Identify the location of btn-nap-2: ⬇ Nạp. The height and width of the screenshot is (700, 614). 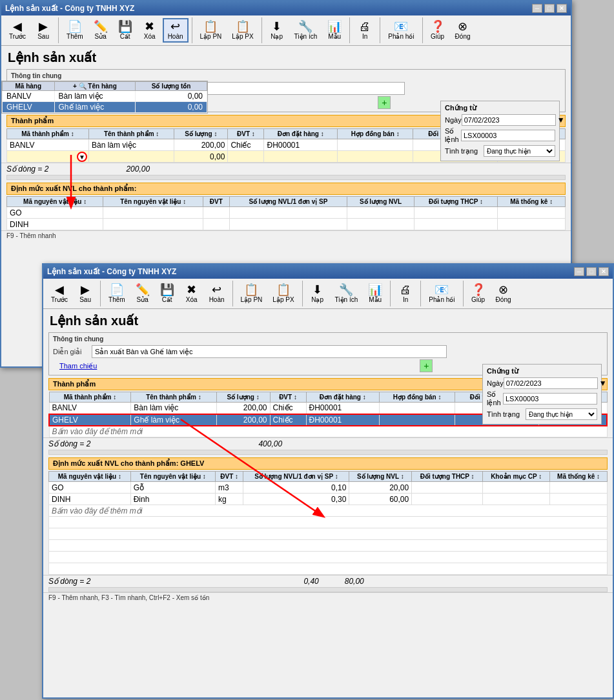
(318, 294).